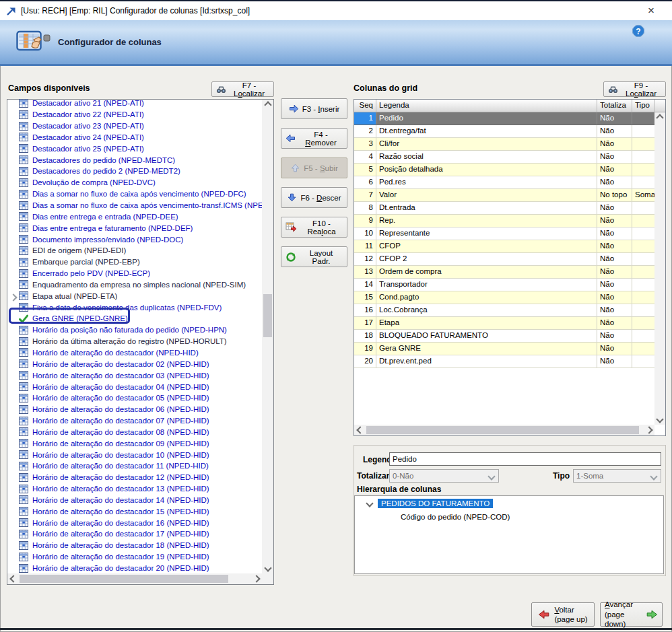  I want to click on field-list-item: Horário de alteração do destacador 17 (N…, so click(135, 534).